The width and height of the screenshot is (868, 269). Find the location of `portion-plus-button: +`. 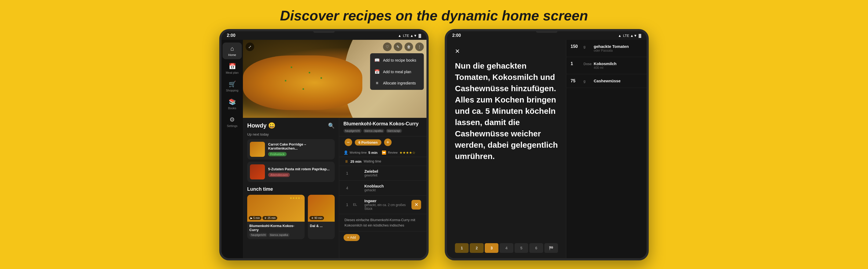

portion-plus-button: + is located at coordinates (388, 142).